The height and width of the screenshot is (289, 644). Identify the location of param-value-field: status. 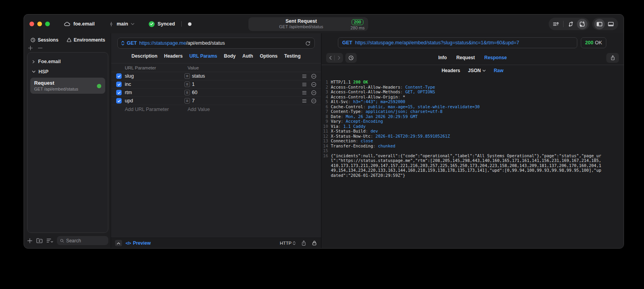
(246, 76).